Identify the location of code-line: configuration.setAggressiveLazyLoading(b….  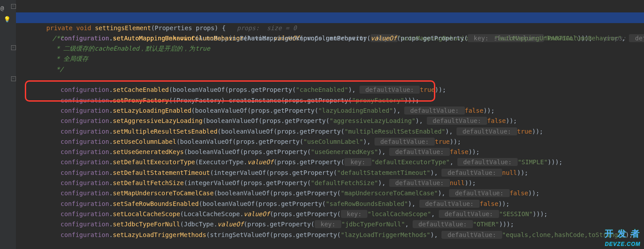
(330, 111).